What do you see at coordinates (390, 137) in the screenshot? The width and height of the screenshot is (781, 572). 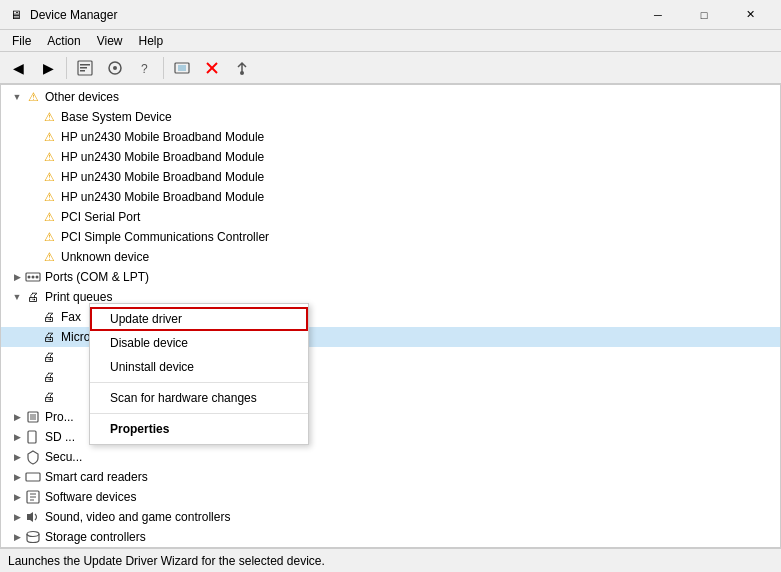 I see `tree-item-hp1: ⚠ HP un2430 Mobile Broadband Module` at bounding box center [390, 137].